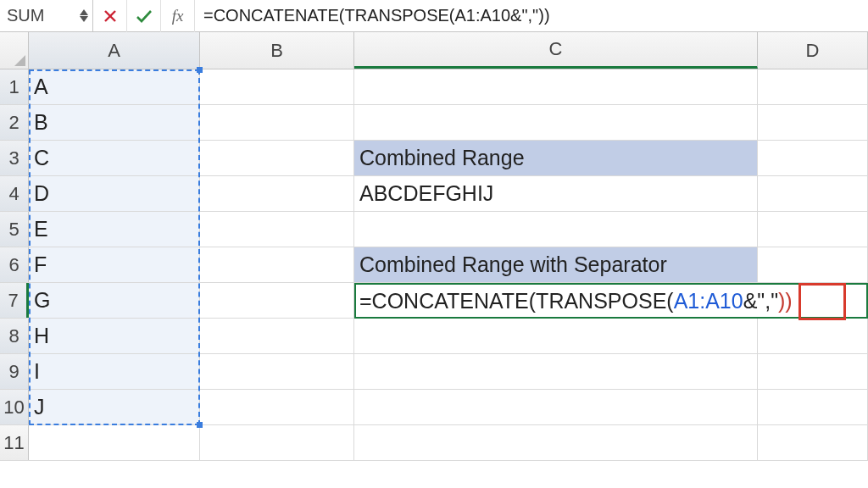 This screenshot has height=488, width=868. What do you see at coordinates (144, 16) in the screenshot?
I see `confirm-button` at bounding box center [144, 16].